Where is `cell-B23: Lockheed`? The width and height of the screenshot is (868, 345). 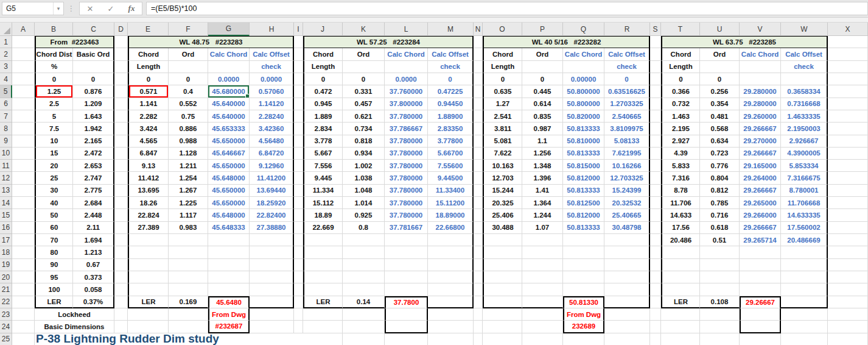 cell-B23: Lockheed is located at coordinates (74, 315).